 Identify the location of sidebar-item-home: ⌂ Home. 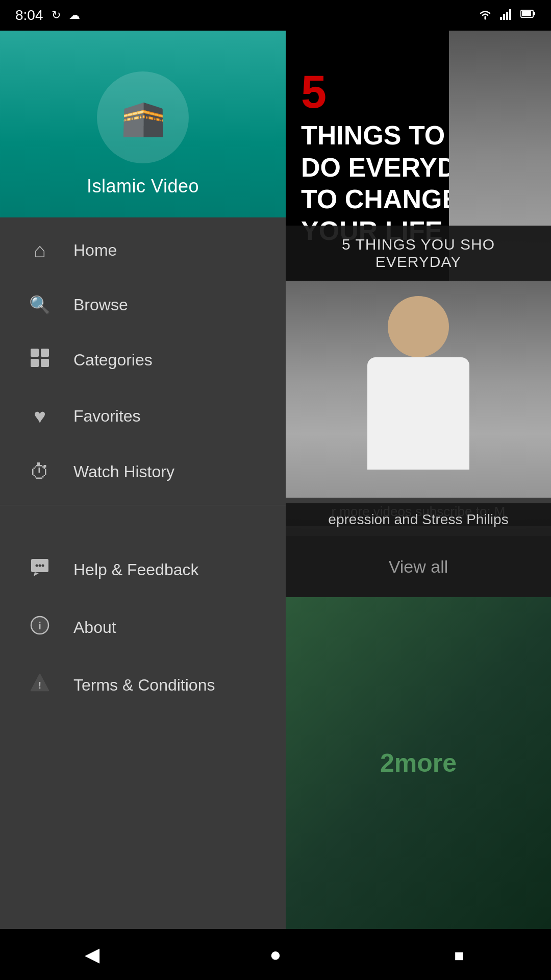
(143, 250).